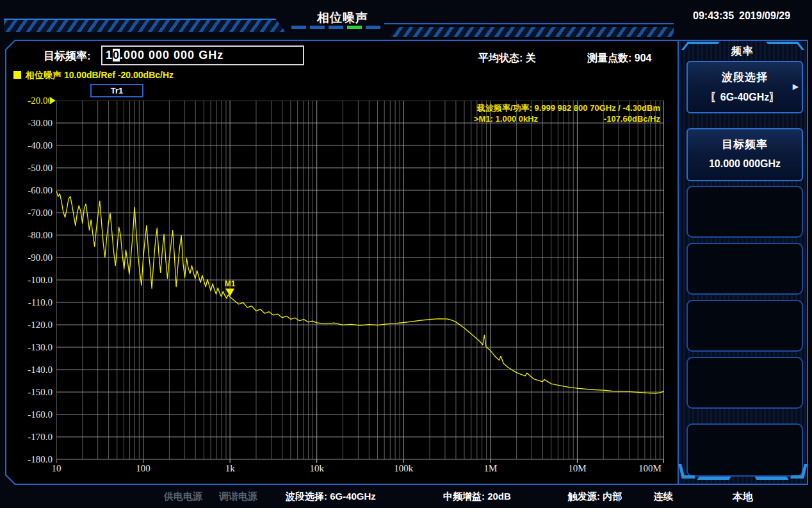  I want to click on softkey-target-frequency: 目标频率 10.000 000GHz, so click(745, 155).